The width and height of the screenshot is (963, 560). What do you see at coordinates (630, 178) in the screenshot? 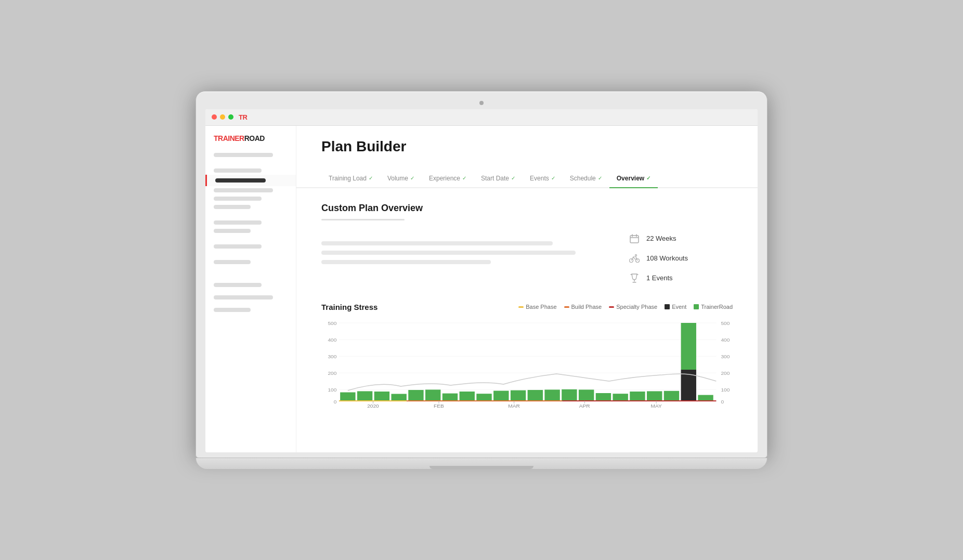
I see `tab-overview-label: Overview` at bounding box center [630, 178].